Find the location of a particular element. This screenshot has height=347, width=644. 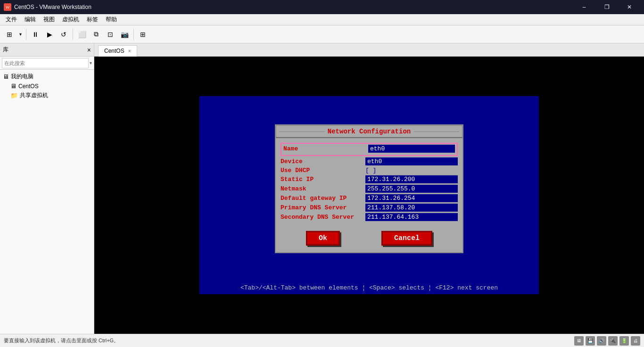

static-ip-label: Static IP is located at coordinates (323, 179).